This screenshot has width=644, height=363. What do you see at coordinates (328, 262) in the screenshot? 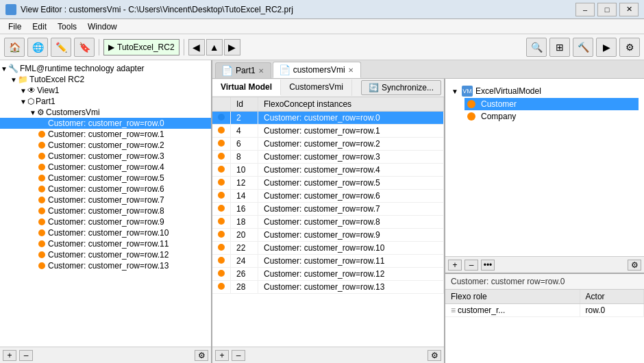
I see `table-row-11: 24Customer: customer_row=row.11` at bounding box center [328, 262].